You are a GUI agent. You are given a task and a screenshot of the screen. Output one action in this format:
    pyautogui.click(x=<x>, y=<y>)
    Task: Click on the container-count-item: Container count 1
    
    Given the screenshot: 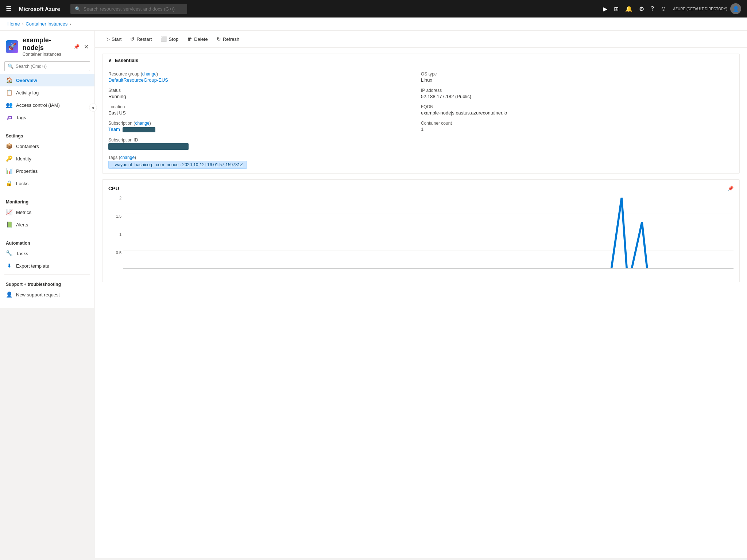 What is the action you would take?
    pyautogui.click(x=577, y=126)
    